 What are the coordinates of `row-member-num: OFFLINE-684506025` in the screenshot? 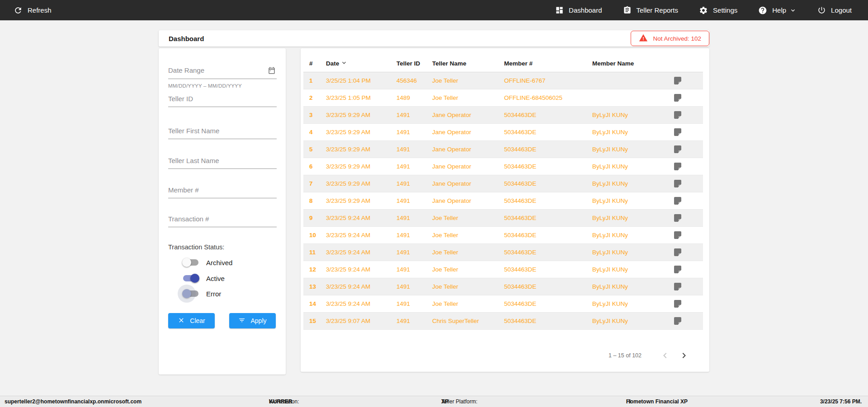 It's located at (548, 98).